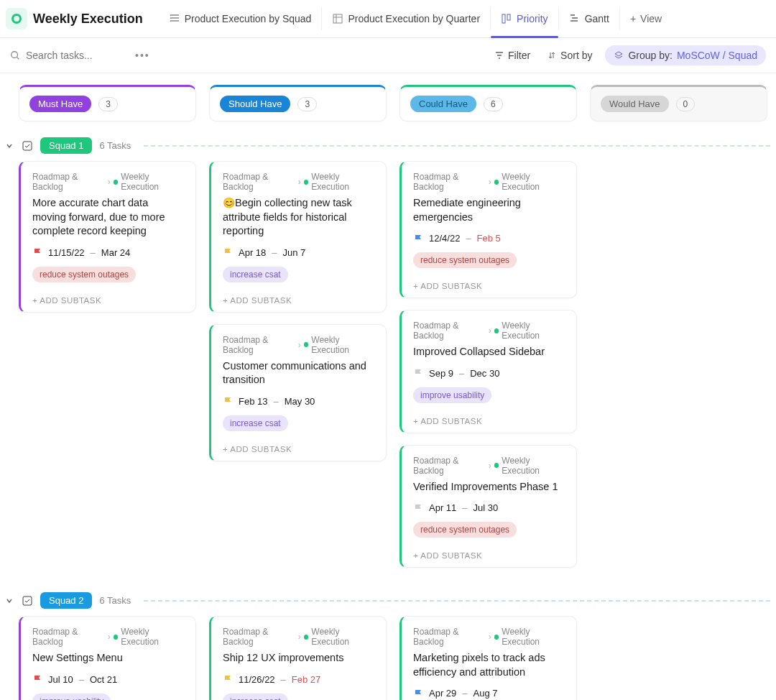 The image size is (776, 700). I want to click on search-input, so click(76, 55).